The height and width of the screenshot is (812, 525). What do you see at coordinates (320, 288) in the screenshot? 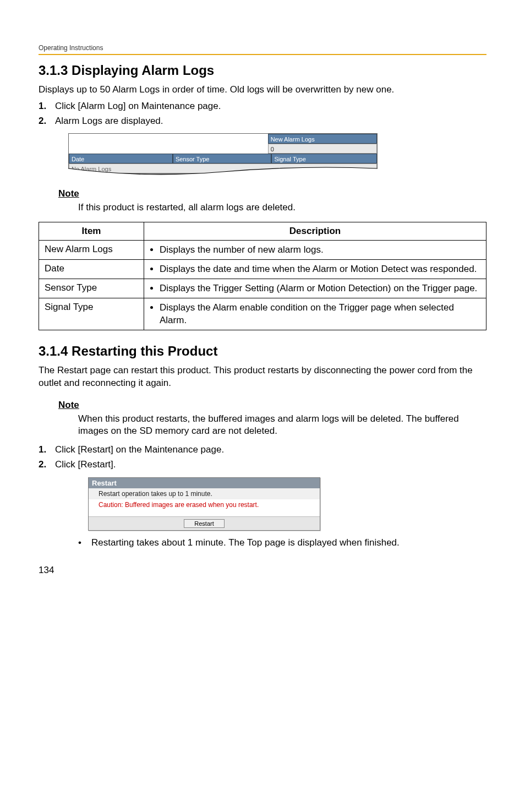
I see `table-desc-text: Displays the Trigger Setting (Alarm or M…` at bounding box center [320, 288].